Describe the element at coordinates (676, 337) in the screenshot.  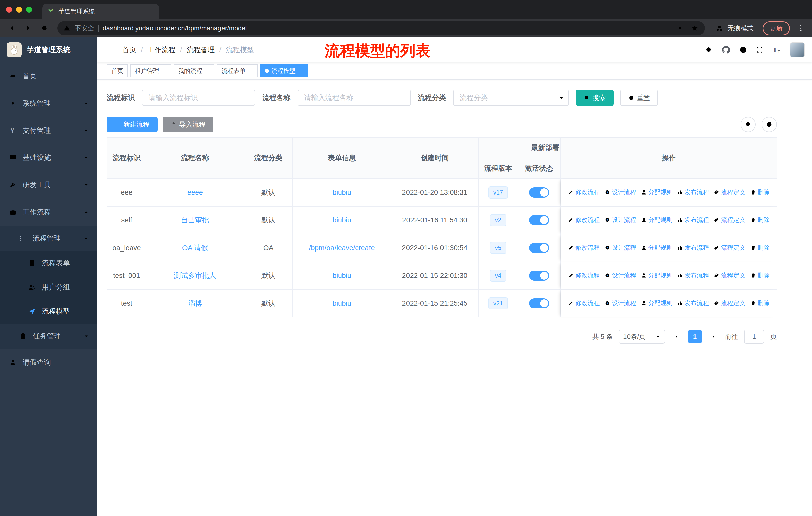
I see `prev-page-button` at that location.